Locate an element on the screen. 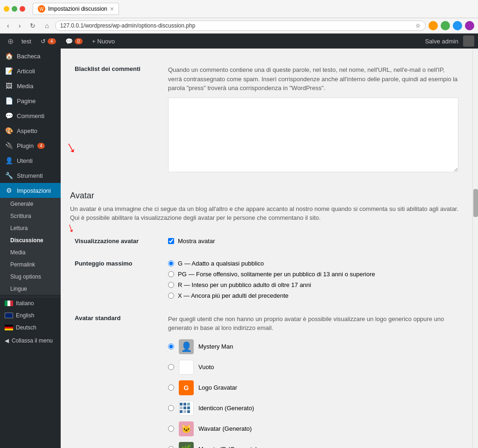 The height and width of the screenshot is (448, 478). avatar-blank-label: Vuoto is located at coordinates (206, 367).